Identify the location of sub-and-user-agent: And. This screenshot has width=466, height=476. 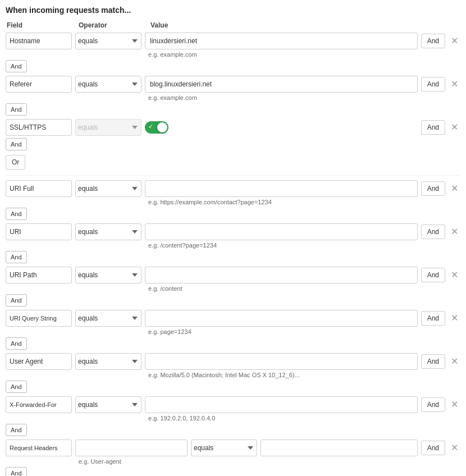
(16, 387).